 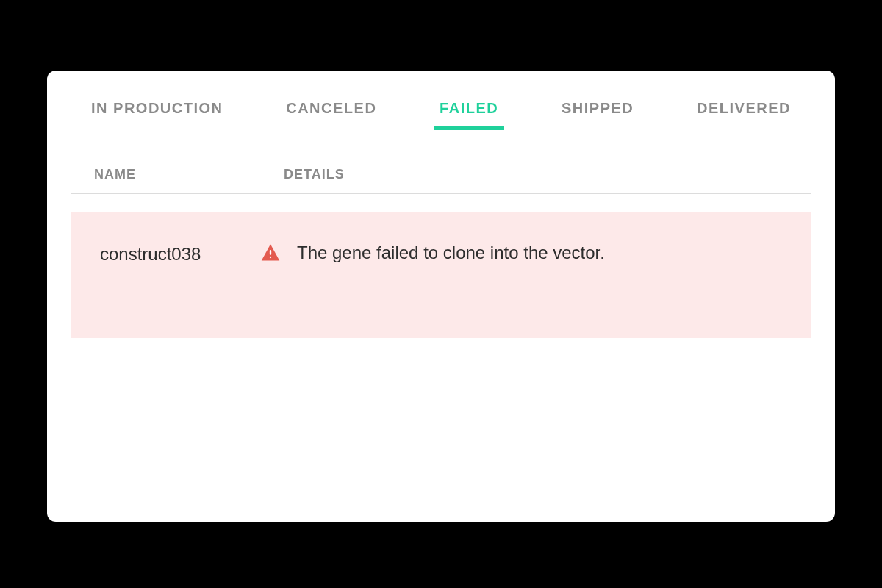 I want to click on column-header-details: DETAILS, so click(x=536, y=175).